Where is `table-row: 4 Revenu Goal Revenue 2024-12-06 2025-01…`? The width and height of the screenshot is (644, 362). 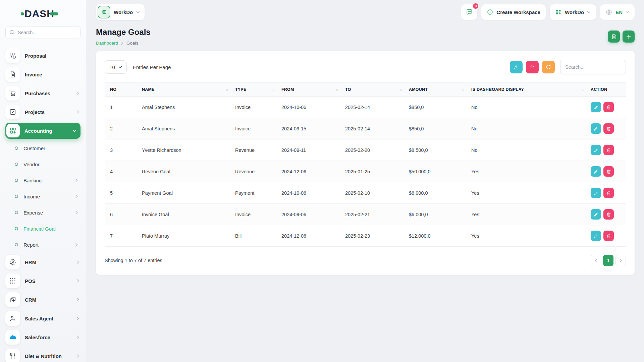
table-row: 4 Revenu Goal Revenue 2024-12-06 2025-01… is located at coordinates (365, 172).